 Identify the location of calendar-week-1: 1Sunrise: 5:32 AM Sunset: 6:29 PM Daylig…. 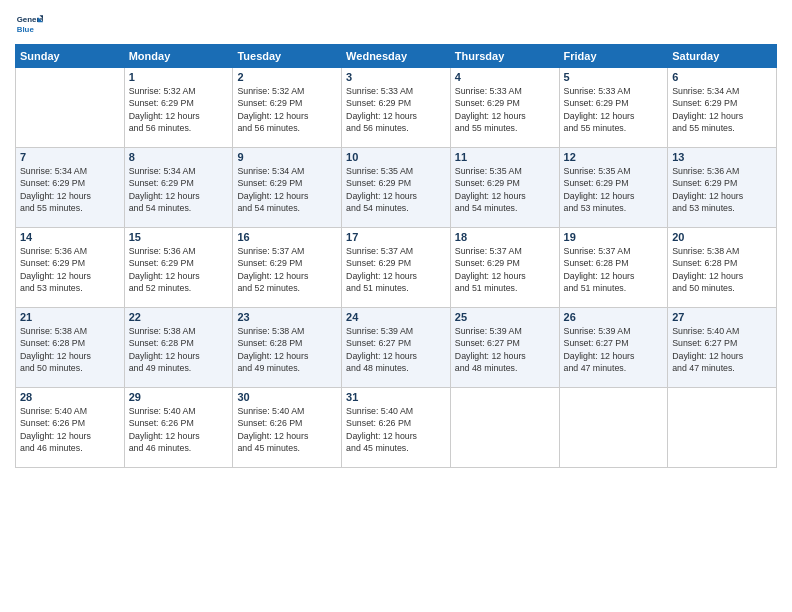
(396, 108).